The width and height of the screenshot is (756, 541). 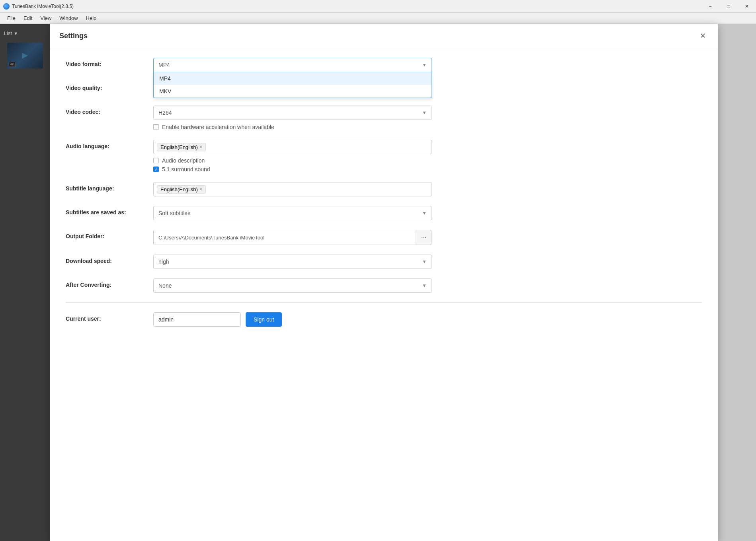 I want to click on after-converting-value: None, so click(x=165, y=286).